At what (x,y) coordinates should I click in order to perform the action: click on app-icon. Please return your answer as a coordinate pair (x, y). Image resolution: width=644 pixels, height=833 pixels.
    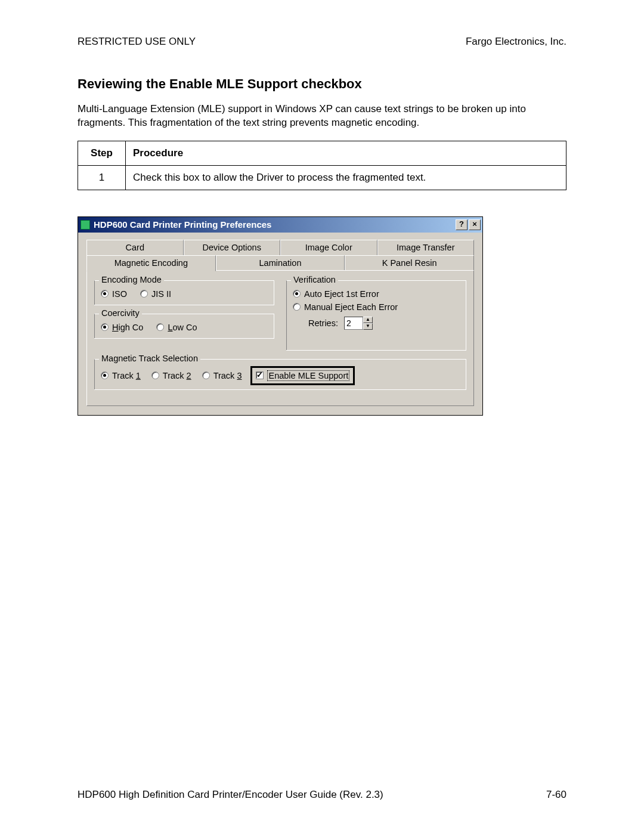
    Looking at the image, I should click on (85, 225).